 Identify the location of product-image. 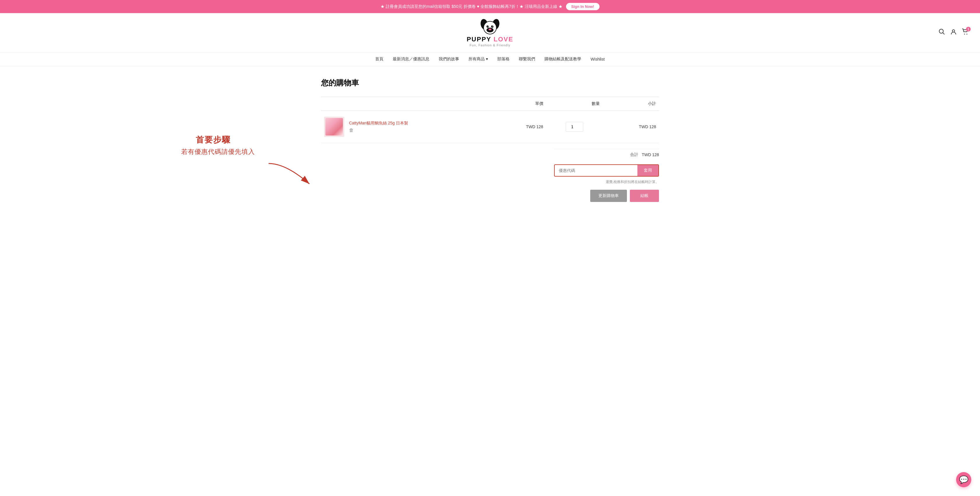
(334, 127).